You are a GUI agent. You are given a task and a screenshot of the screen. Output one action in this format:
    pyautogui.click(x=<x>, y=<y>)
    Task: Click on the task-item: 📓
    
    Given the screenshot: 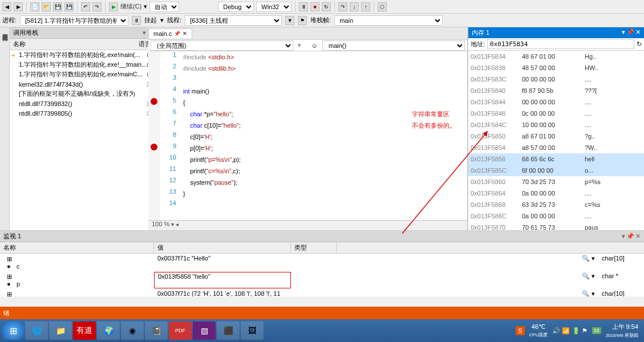 What is the action you would take?
    pyautogui.click(x=156, y=331)
    